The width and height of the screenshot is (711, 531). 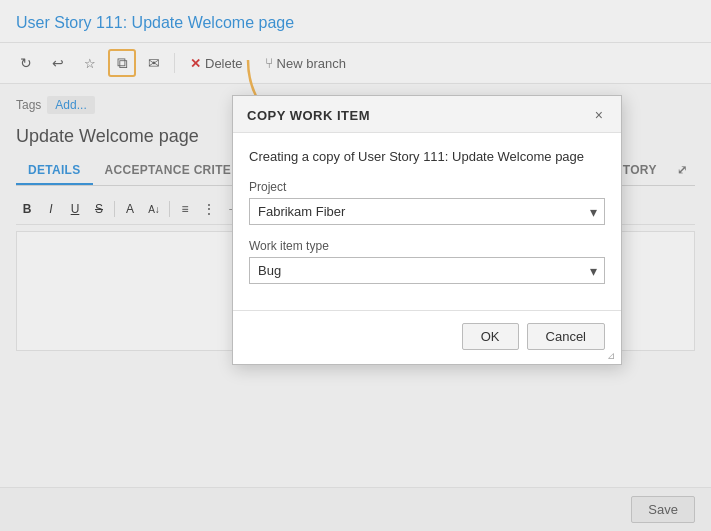 I want to click on work-item-type-select-wrapper: Bug Task User Story Feature, so click(x=427, y=270).